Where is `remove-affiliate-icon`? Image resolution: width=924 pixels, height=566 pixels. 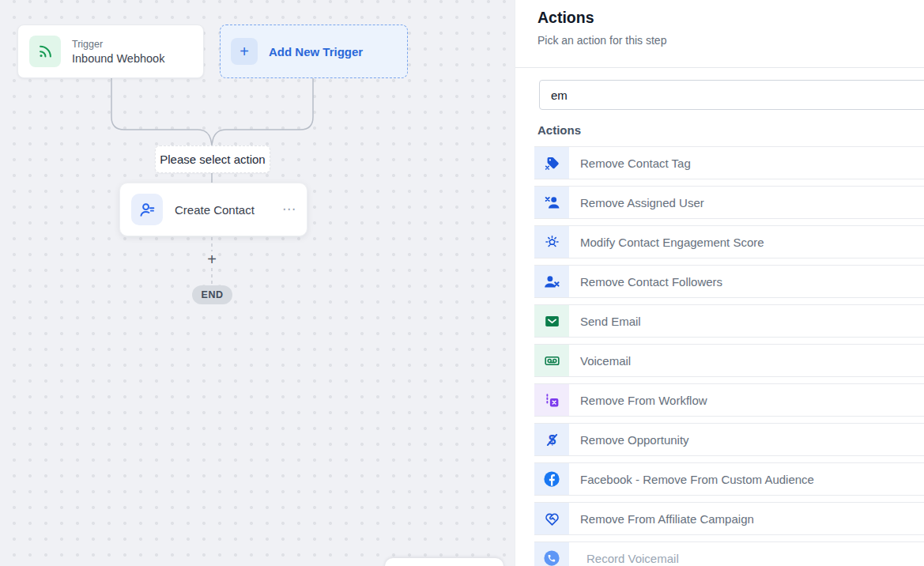
remove-affiliate-icon is located at coordinates (552, 519).